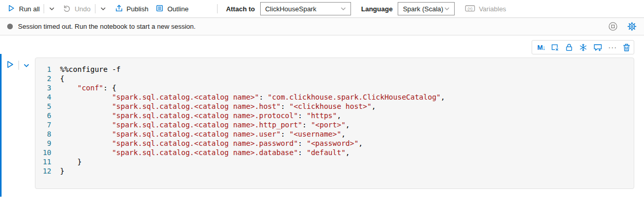 The height and width of the screenshot is (209, 644). I want to click on publish-upload-icon, so click(119, 9).